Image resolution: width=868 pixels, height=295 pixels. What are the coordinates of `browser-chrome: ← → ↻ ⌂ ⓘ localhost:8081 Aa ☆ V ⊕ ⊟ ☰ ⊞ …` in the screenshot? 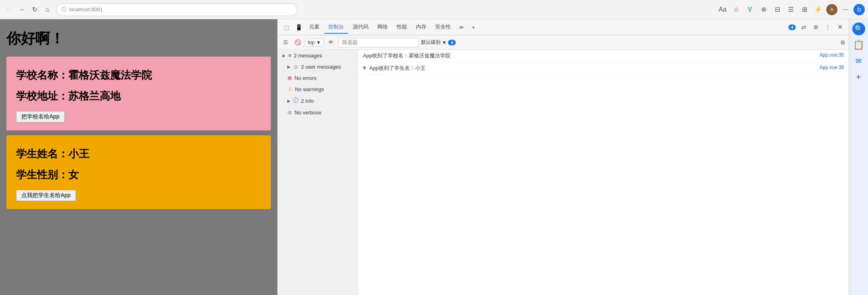 It's located at (434, 10).